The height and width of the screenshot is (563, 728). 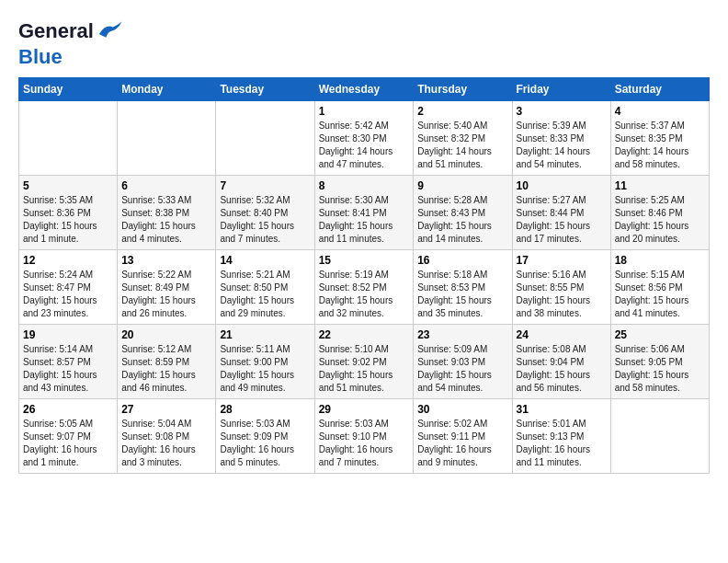 I want to click on calendar-cell: 2Sunrise: 5:40 AM Sunset: 8:32 PM Daylig…, so click(x=463, y=138).